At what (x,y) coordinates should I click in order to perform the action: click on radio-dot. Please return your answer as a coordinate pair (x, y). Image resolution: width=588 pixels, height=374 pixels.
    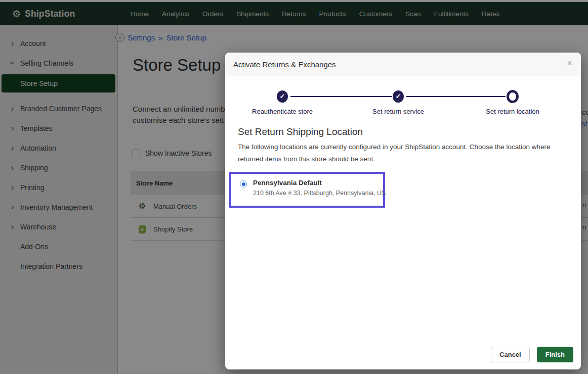
    Looking at the image, I should click on (244, 184).